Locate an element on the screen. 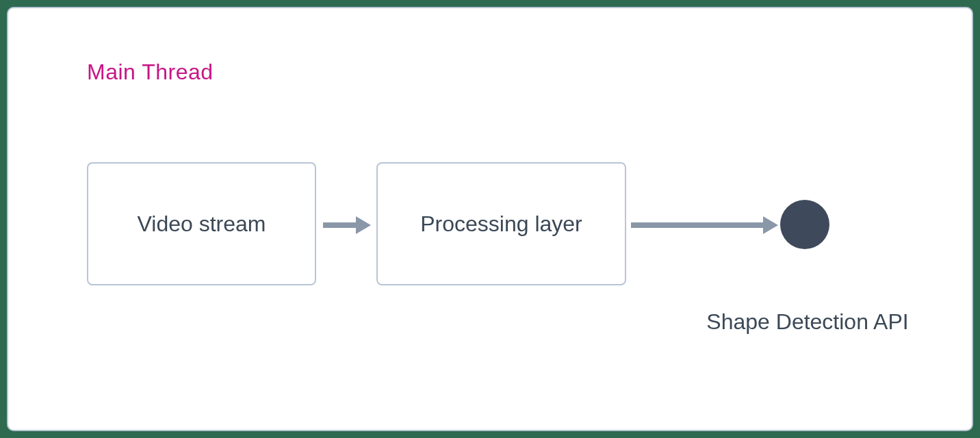 The image size is (980, 438). node-shape-api-label: Shape Detection API is located at coordinates (808, 322).